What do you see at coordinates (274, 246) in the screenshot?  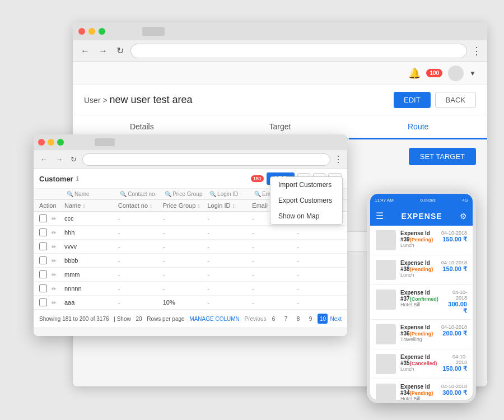 I see `row-email-2: -` at bounding box center [274, 246].